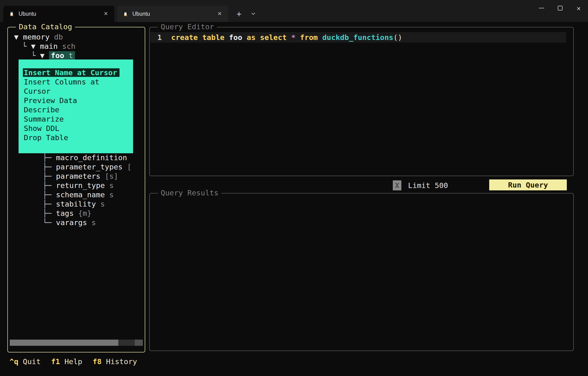  Describe the element at coordinates (173, 14) in the screenshot. I see `terminal-tab-2: Ubuntu ✕` at that location.